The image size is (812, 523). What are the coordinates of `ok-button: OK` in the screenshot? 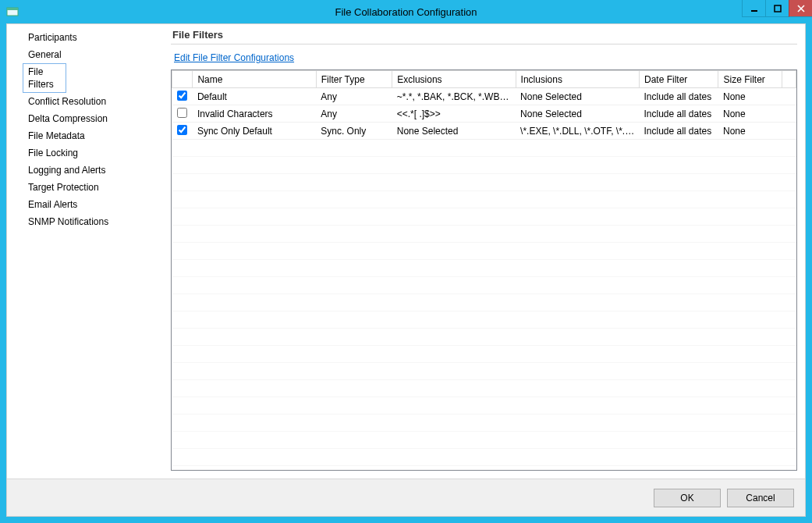 It's located at (687, 498).